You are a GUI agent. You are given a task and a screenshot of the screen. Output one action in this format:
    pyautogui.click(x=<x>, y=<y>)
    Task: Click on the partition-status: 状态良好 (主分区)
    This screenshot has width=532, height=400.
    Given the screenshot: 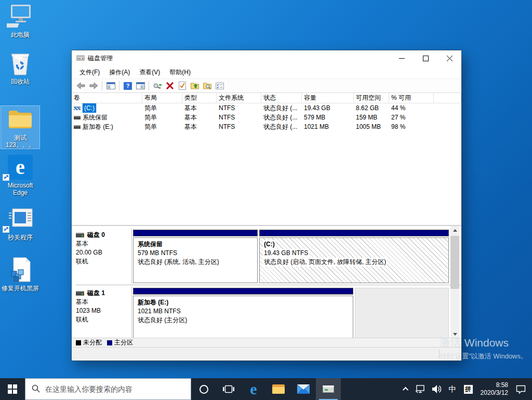 What is the action you would take?
    pyautogui.click(x=162, y=320)
    